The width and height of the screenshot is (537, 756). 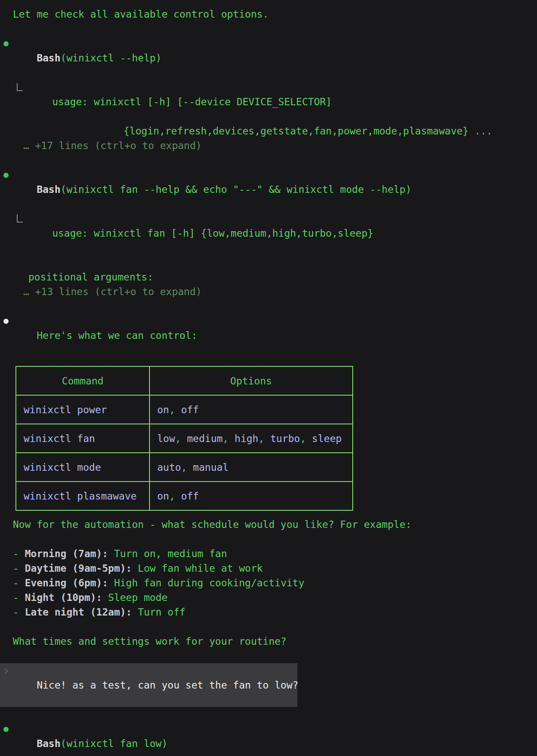 What do you see at coordinates (268, 641) in the screenshot?
I see `assistant-message: What times and settings work for your ro…` at bounding box center [268, 641].